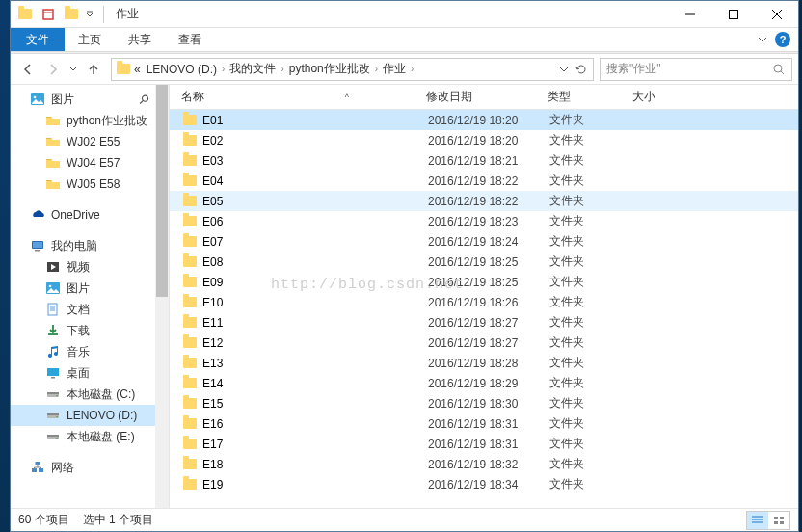  Describe the element at coordinates (304, 96) in the screenshot. I see `column-header-name: 名称^` at that location.